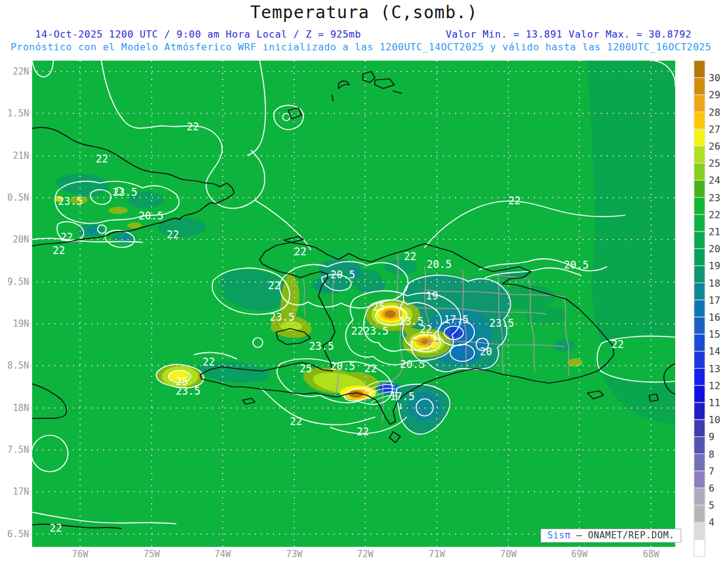 The height and width of the screenshot is (562, 728). What do you see at coordinates (400, 406) in the screenshot?
I see `contour-label: ↓` at bounding box center [400, 406].